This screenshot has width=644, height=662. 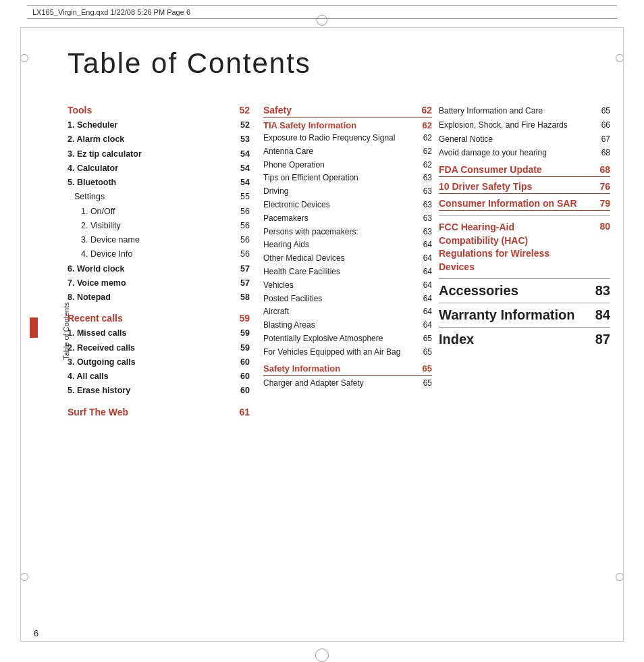 What do you see at coordinates (348, 219) in the screenshot?
I see `toc-pacemakers: Pacemakers 63` at bounding box center [348, 219].